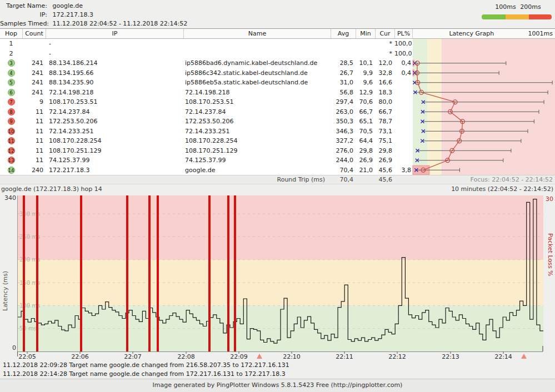 Image resolution: width=555 pixels, height=392 pixels. Describe the element at coordinates (384, 180) in the screenshot. I see `round-trip-cur: 45,6` at that location.